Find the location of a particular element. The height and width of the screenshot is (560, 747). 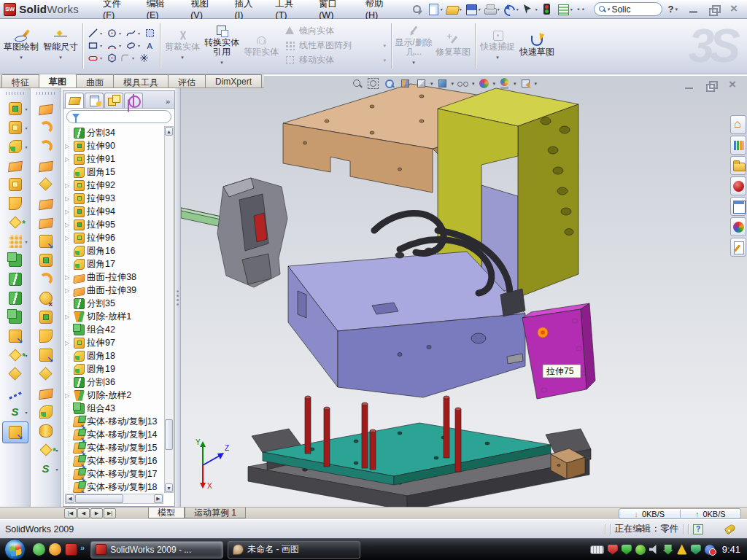

scroll-left-button: ◀ is located at coordinates (70, 499).